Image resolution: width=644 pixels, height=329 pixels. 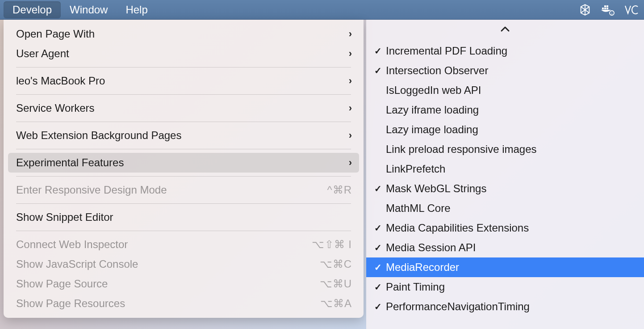 What do you see at coordinates (168, 304) in the screenshot?
I see `label: Show Page Resources` at bounding box center [168, 304].